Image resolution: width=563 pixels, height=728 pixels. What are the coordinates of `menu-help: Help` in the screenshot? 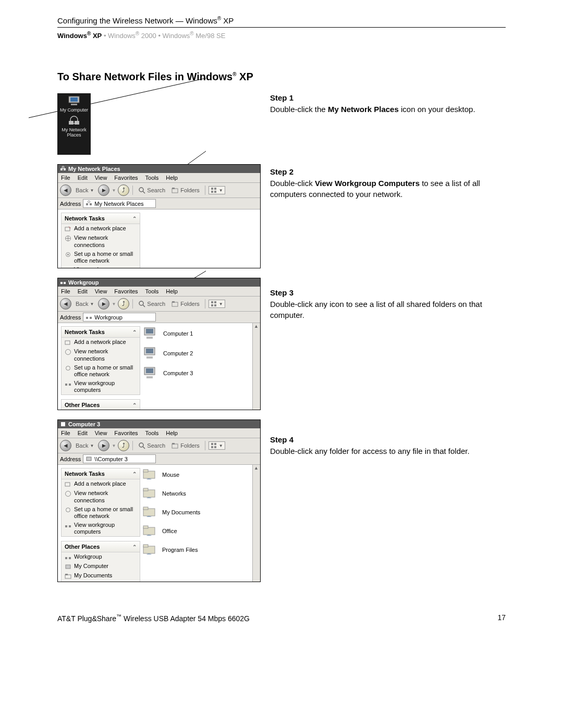 It's located at (172, 178).